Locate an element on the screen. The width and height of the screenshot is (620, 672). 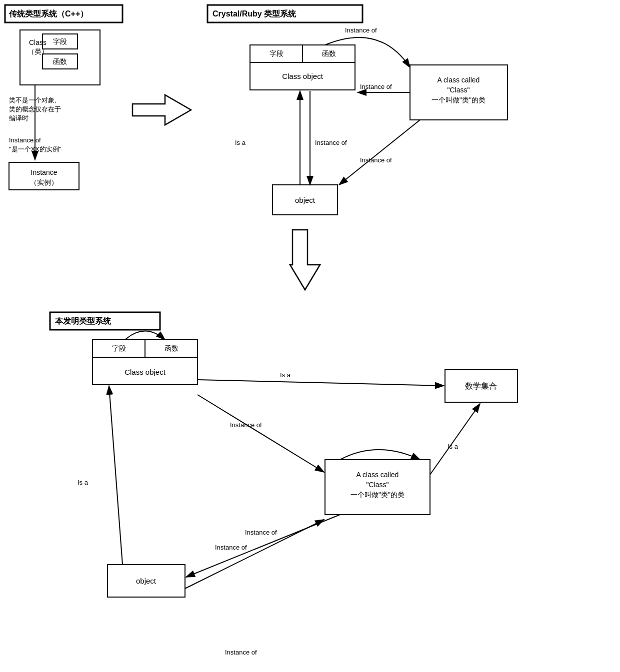
iof-label-4: Instance of is located at coordinates (376, 160).